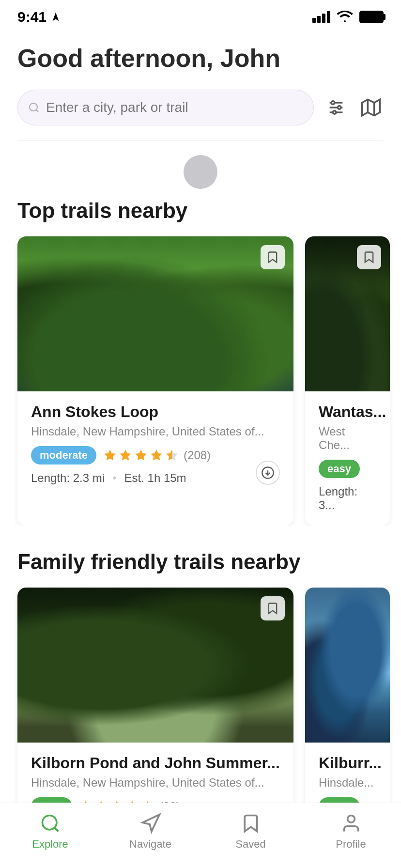  What do you see at coordinates (200, 538) in the screenshot?
I see `section-gap` at bounding box center [200, 538].